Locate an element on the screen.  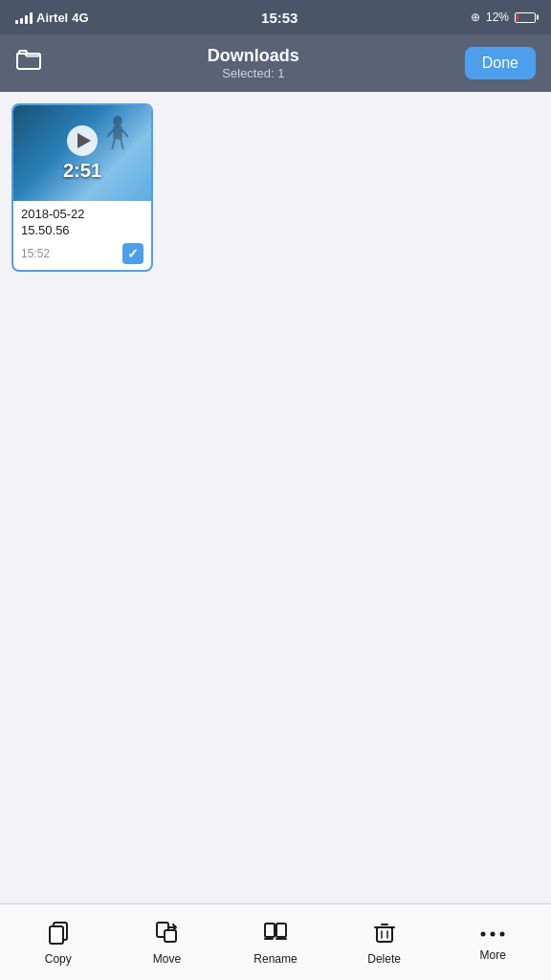
status-right: ⊕ 12% is located at coordinates (503, 17).